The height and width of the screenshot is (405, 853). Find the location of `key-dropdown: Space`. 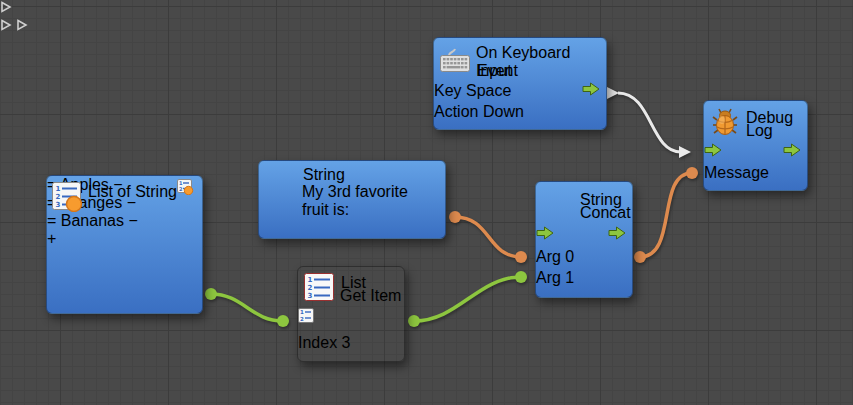

key-dropdown: Space is located at coordinates (488, 90).